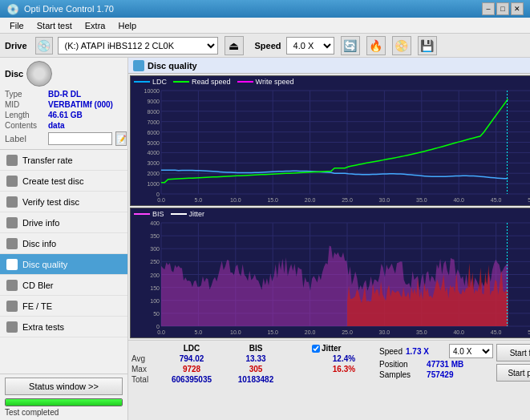 The image size is (530, 420). I want to click on nav-item-verify-test-disc: Verify test disc, so click(64, 202).